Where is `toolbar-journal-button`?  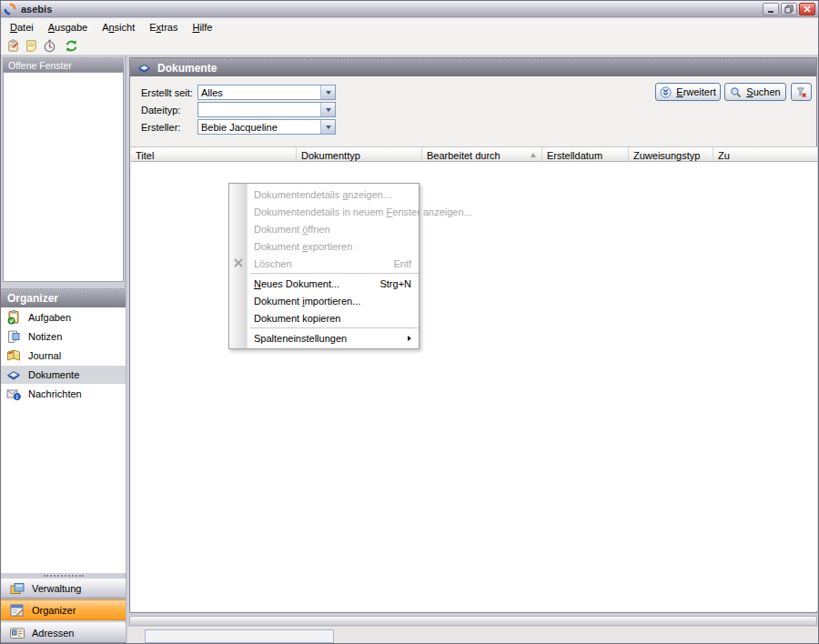
toolbar-journal-button is located at coordinates (49, 45).